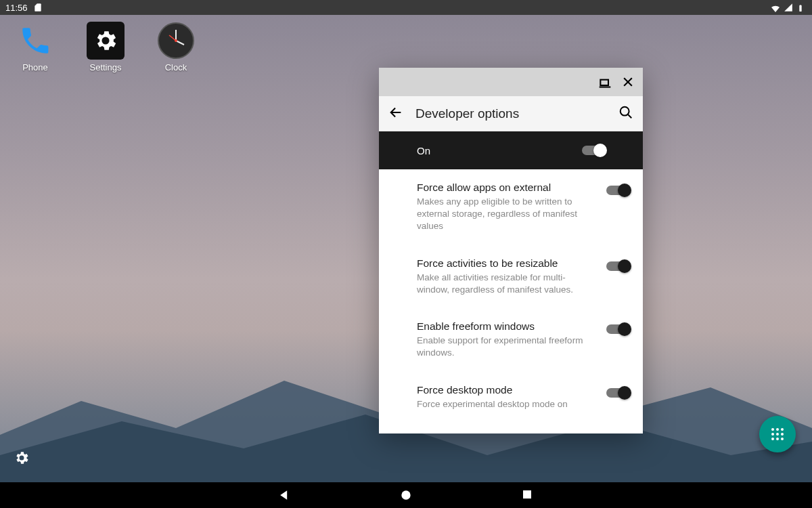  What do you see at coordinates (593, 150) in the screenshot?
I see `master-toggle` at bounding box center [593, 150].